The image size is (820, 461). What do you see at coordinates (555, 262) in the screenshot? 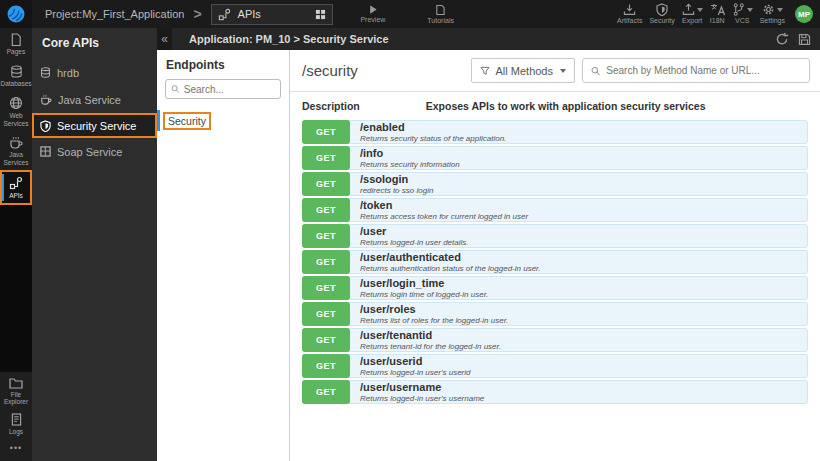
I see `api-row-user-authenticated: GET /user/authenticated Returns authenti…` at bounding box center [555, 262].